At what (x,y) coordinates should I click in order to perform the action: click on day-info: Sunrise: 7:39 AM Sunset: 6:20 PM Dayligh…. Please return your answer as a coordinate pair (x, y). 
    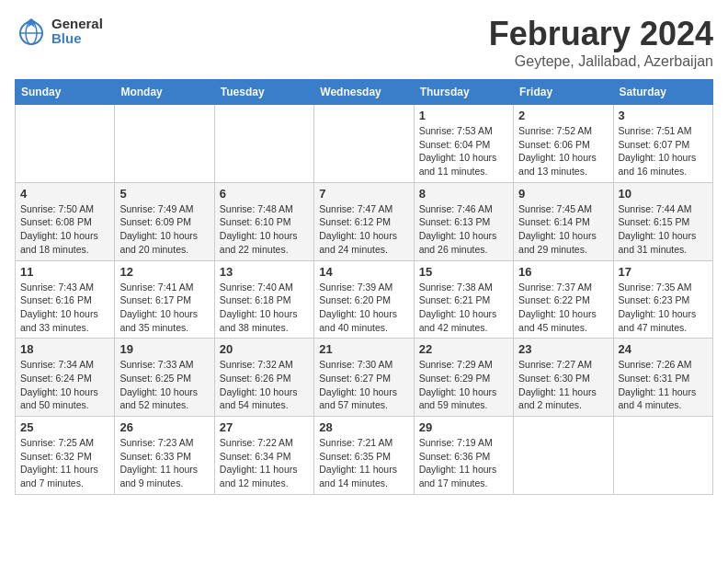
    Looking at the image, I should click on (364, 307).